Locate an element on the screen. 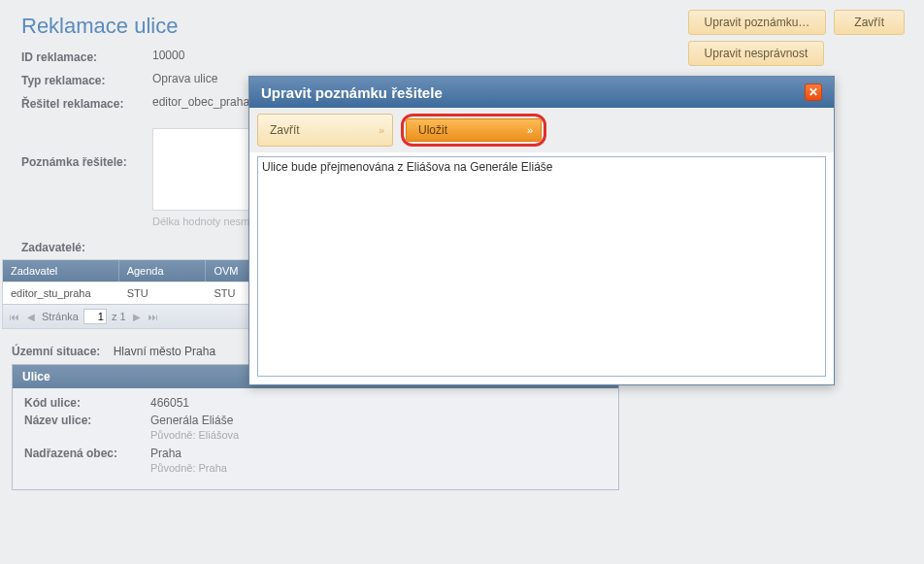  id-label: ID reklamace: is located at coordinates (87, 56).